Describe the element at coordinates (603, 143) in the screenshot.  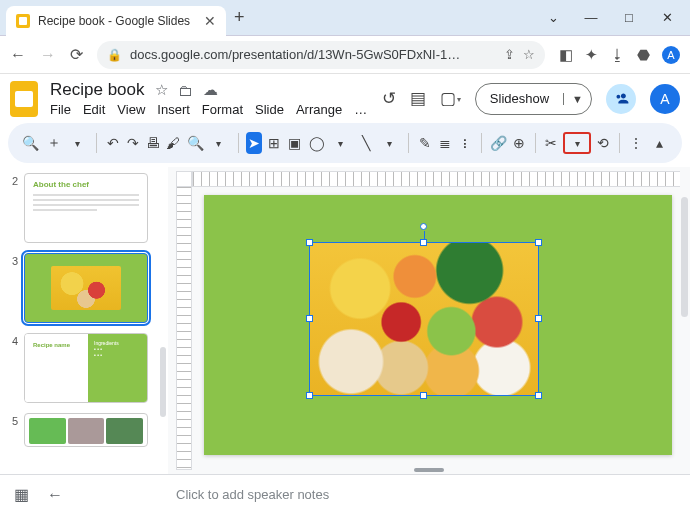
I see `reset-image-icon: ⟲` at that location.